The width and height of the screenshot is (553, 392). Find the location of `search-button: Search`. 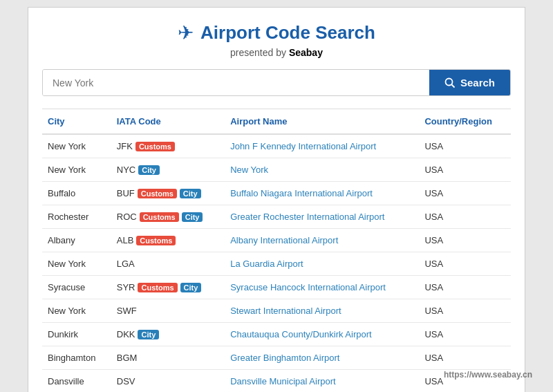

search-button: Search is located at coordinates (470, 83).